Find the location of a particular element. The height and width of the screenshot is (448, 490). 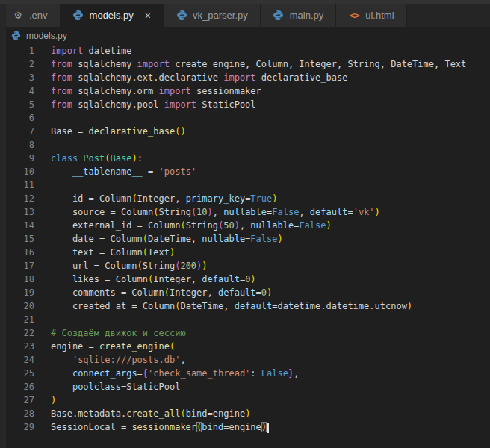

code-line: 11 is located at coordinates (245, 185).